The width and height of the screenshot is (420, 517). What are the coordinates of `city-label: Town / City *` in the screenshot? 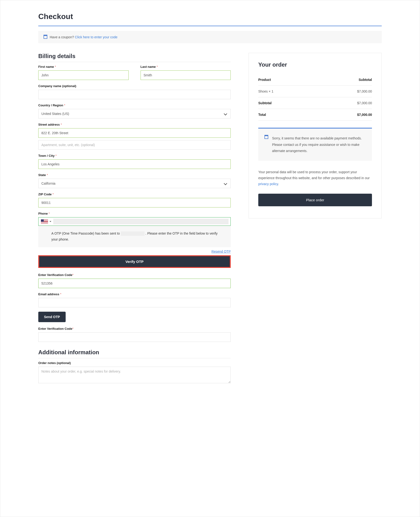 It's located at (135, 156).